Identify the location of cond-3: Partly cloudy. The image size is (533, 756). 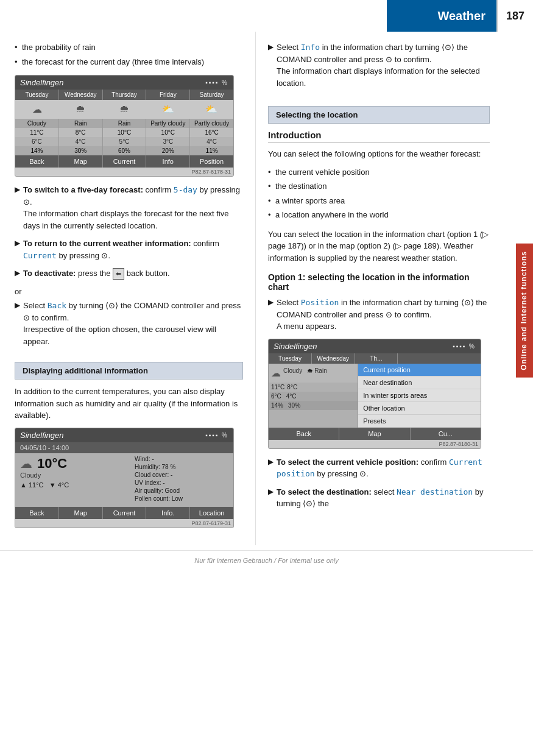
(168, 123).